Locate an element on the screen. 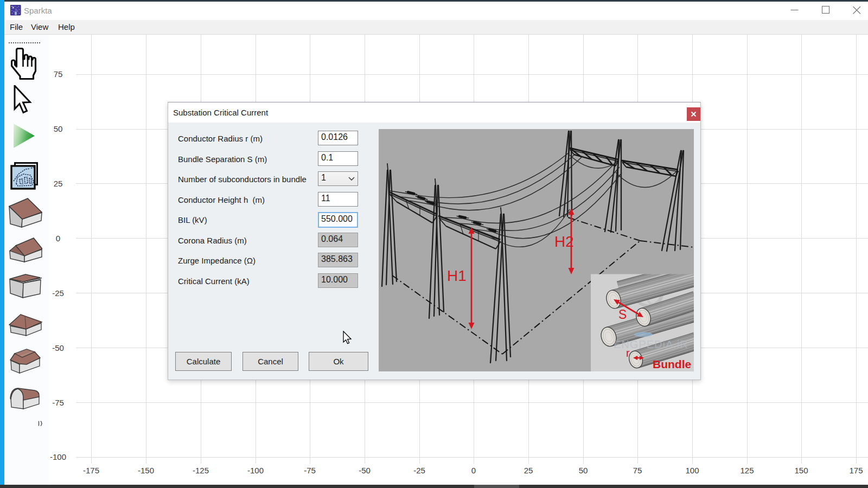 Image resolution: width=868 pixels, height=488 pixels. svg-text: r is located at coordinates (628, 353).